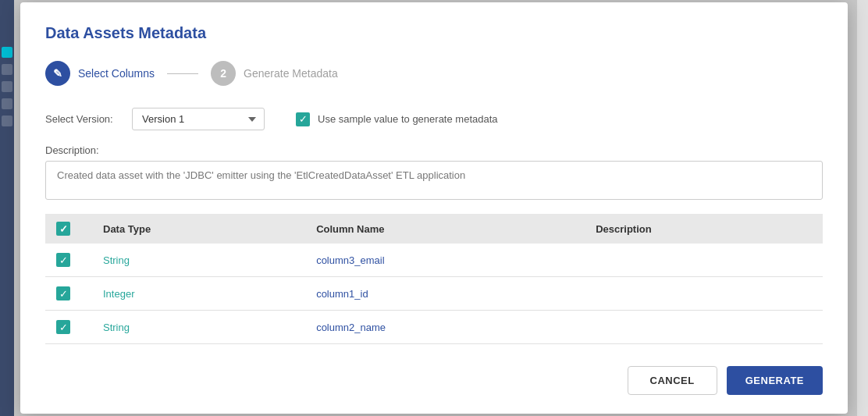 This screenshot has width=868, height=416. Describe the element at coordinates (397, 119) in the screenshot. I see `checkbox-row: ✓ Use sample value to generate metadata` at that location.